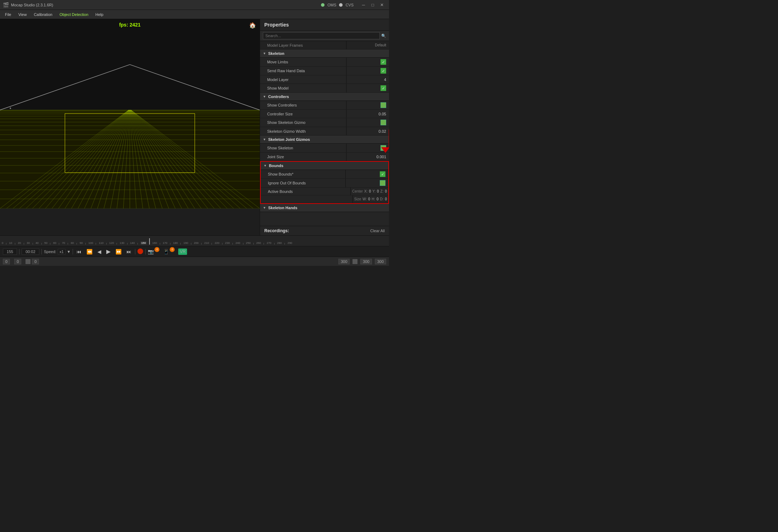 The image size is (778, 532). Describe the element at coordinates (69, 252) in the screenshot. I see `speed-dropdown-icon: ▼` at that location.